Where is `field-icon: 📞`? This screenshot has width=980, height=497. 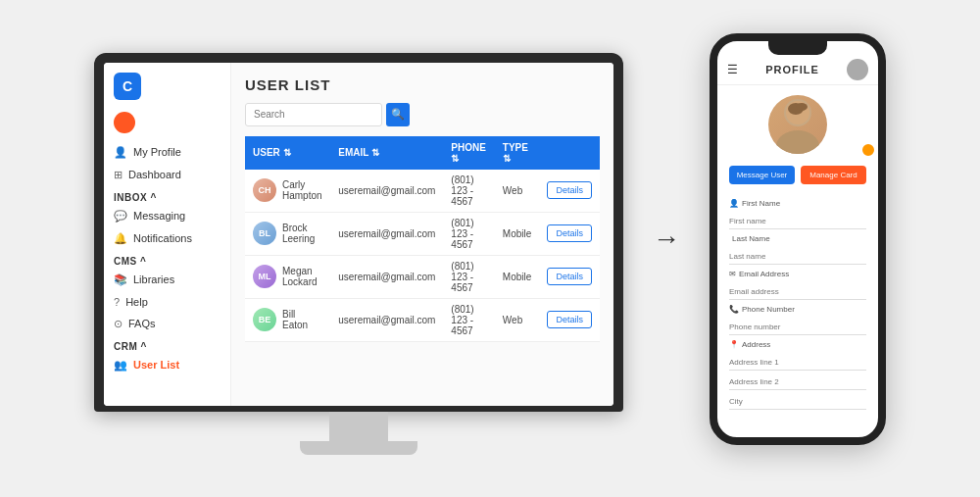 field-icon: 📞 is located at coordinates (734, 310).